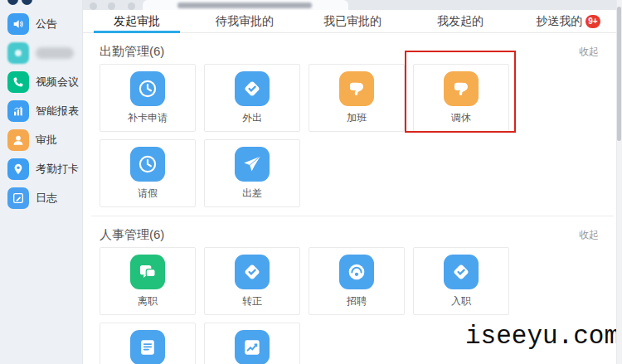 This screenshot has width=622, height=364. Describe the element at coordinates (460, 22) in the screenshot. I see `tab-initiated-by-me: 我发起的` at that location.